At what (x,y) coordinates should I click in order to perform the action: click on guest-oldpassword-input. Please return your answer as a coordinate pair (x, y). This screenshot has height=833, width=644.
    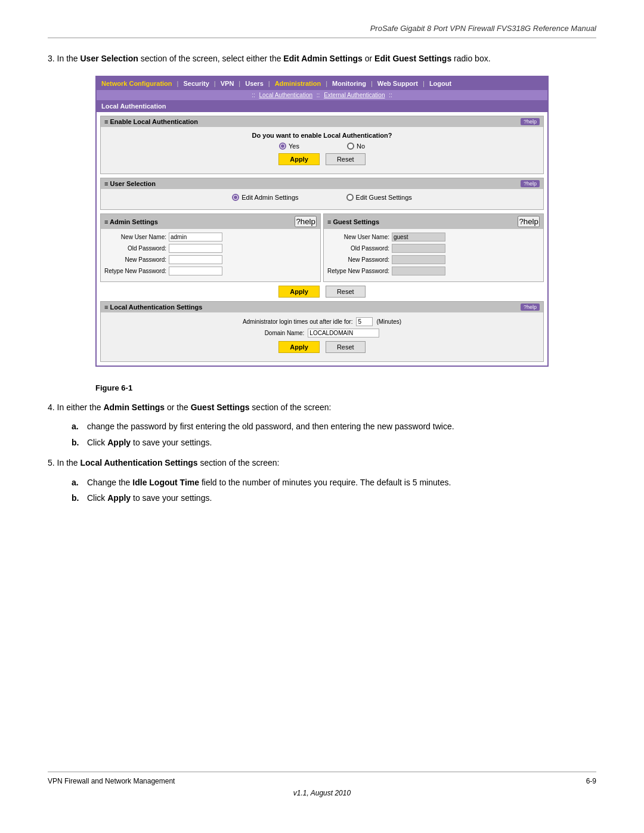
    Looking at the image, I should click on (419, 248).